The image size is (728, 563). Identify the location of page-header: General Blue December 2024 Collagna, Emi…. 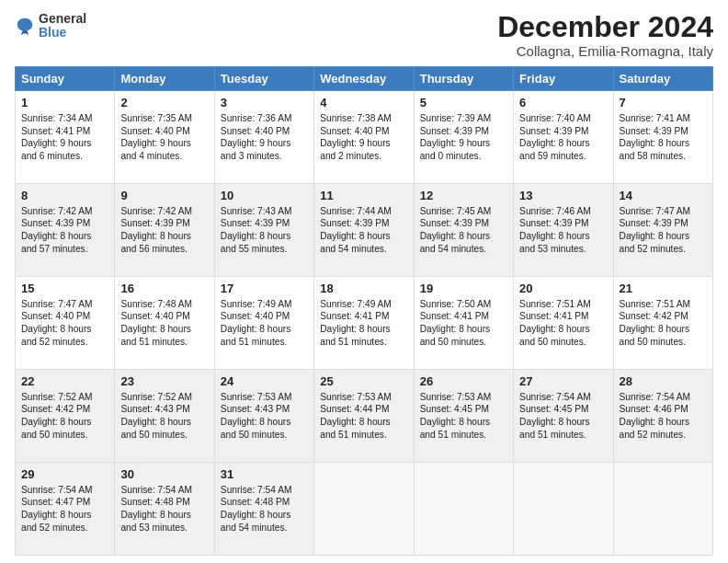
(364, 35).